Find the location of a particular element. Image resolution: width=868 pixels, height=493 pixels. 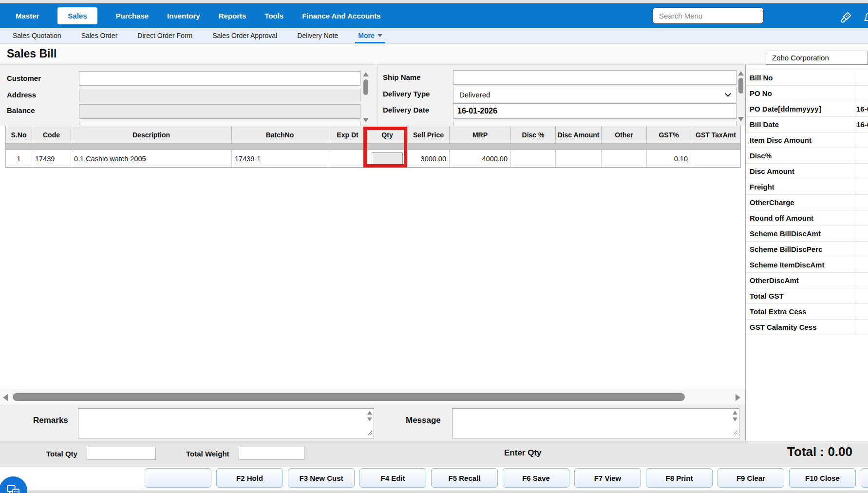

subnav-sales-order-approval: Sales Order Approval is located at coordinates (245, 36).